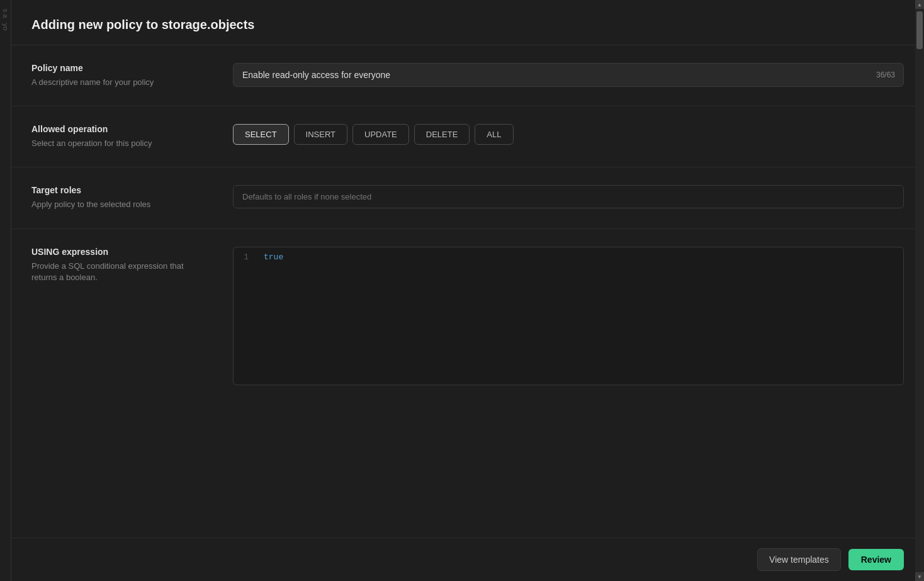 The height and width of the screenshot is (581, 924). I want to click on policy-name-input, so click(568, 75).